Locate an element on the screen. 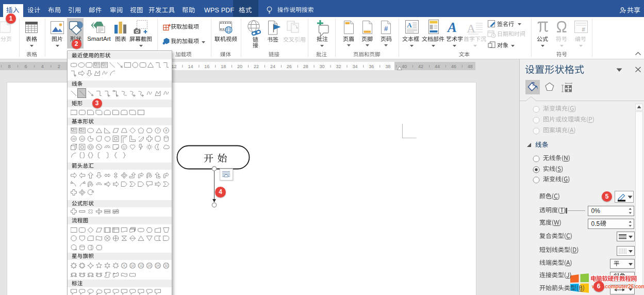 The height and width of the screenshot is (295, 644). svg-text: 44 is located at coordinates (437, 67).